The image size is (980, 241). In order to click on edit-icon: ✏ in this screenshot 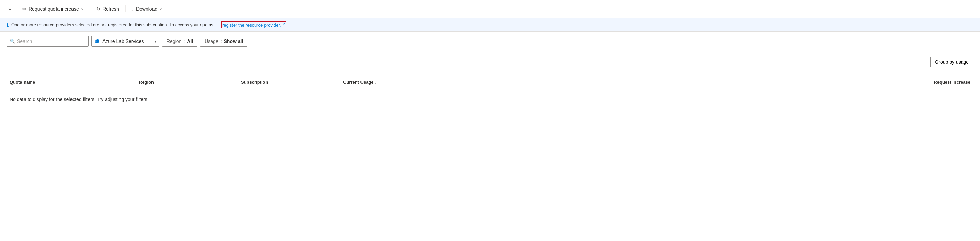, I will do `click(24, 9)`.